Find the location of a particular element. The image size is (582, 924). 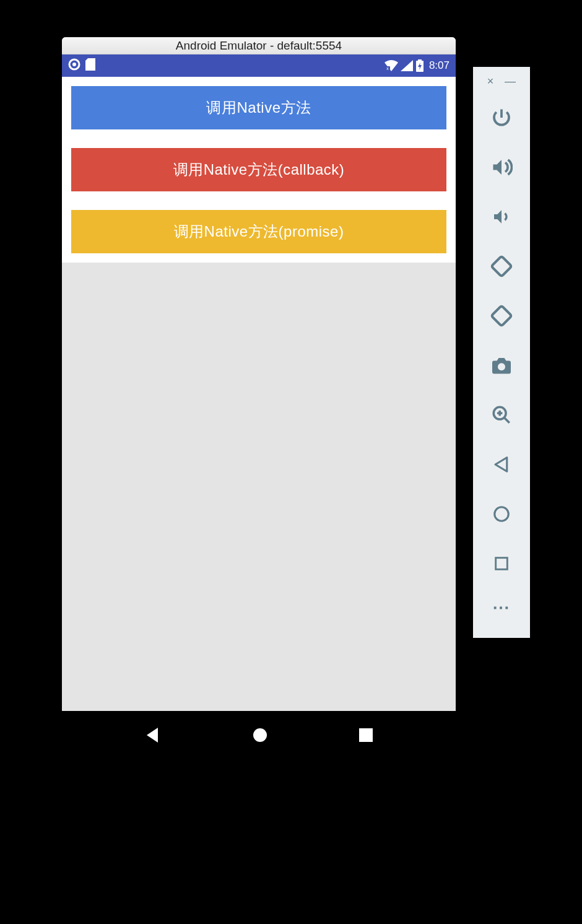

content-area: 调用Native方法 调用Native方法(callback) 调用Native… is located at coordinates (259, 170).